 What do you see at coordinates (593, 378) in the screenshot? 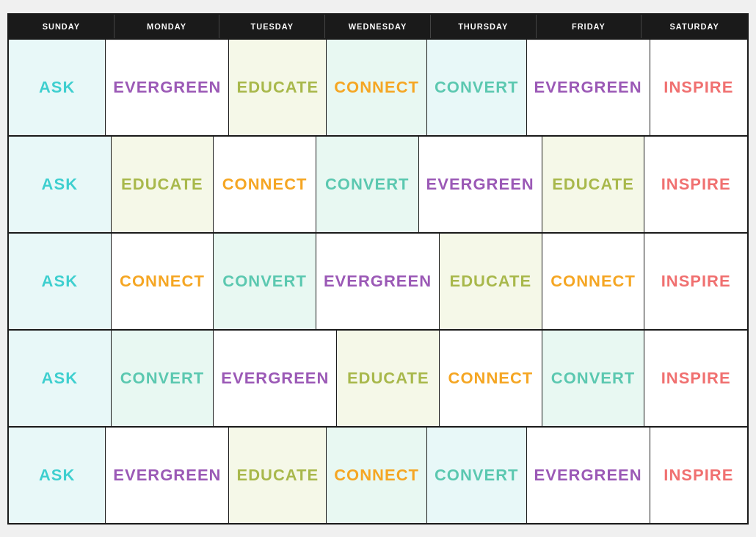
I see `cell-label-r3-c5: CONVERT` at bounding box center [593, 378].